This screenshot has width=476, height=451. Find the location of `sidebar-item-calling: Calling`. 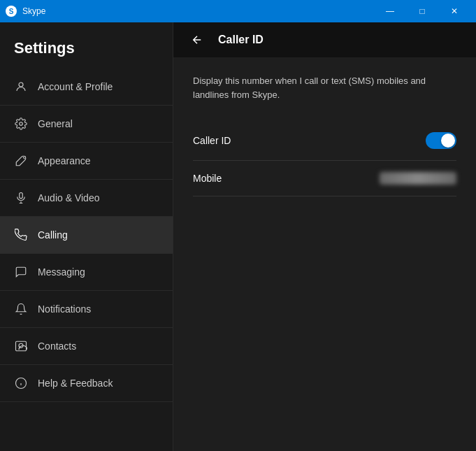

sidebar-item-calling: Calling is located at coordinates (87, 235).